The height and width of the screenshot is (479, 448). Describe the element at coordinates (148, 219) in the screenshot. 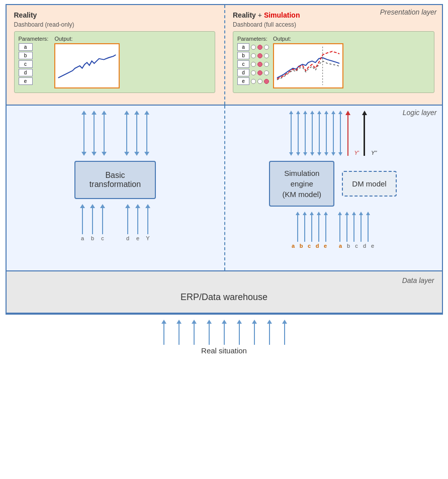

I see `up-arrow-y` at that location.